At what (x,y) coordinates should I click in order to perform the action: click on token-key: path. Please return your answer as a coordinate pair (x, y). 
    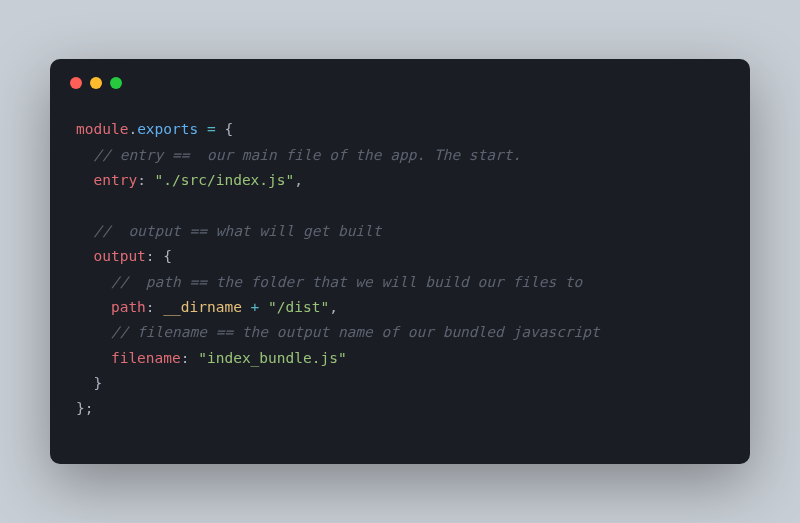
    Looking at the image, I should click on (128, 307).